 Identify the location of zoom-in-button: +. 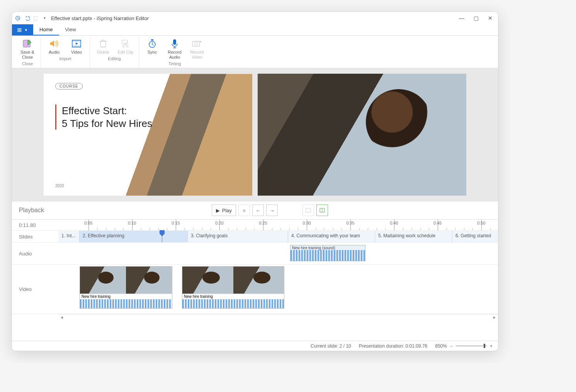
(491, 346).